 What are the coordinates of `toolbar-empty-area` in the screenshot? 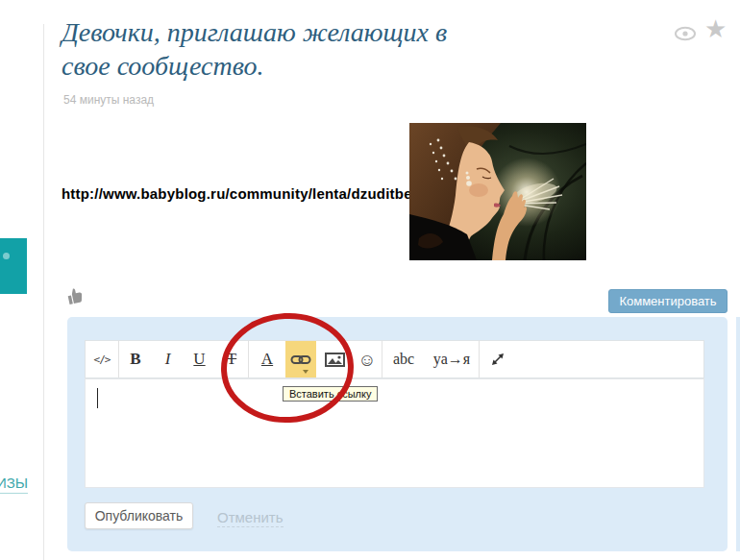 It's located at (609, 359).